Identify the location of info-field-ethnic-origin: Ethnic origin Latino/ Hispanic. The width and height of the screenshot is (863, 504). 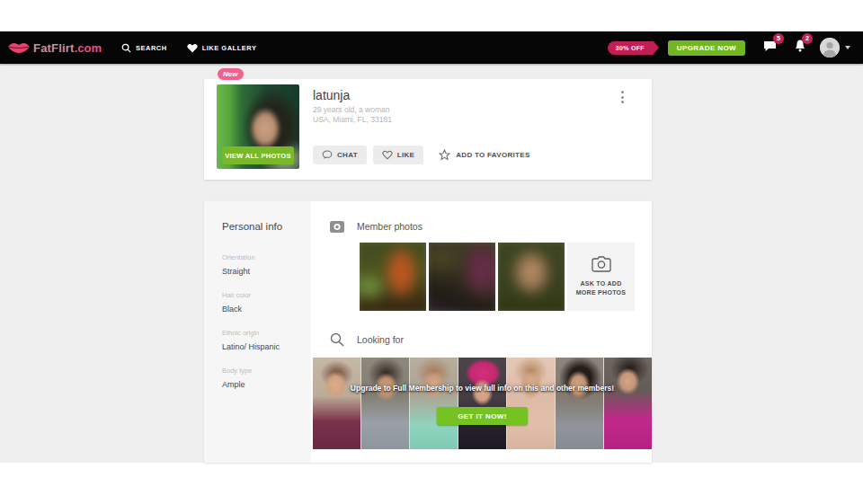
(261, 340).